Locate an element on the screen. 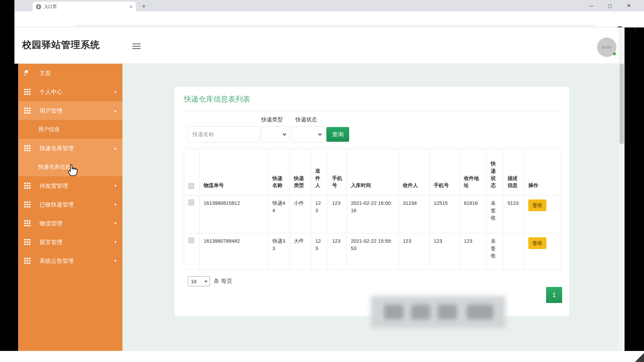 The height and width of the screenshot is (362, 644). table-header-row: 物流单号快递名称快递类型送件人手机号入库时间收件人手机号收件地址快递状态描述信息… is located at coordinates (373, 172).